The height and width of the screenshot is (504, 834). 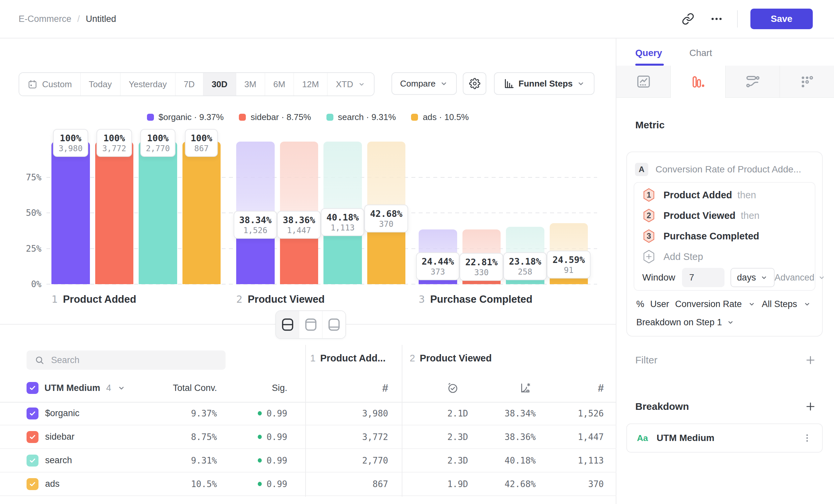 What do you see at coordinates (100, 84) in the screenshot?
I see `date-range-today: Today` at bounding box center [100, 84].